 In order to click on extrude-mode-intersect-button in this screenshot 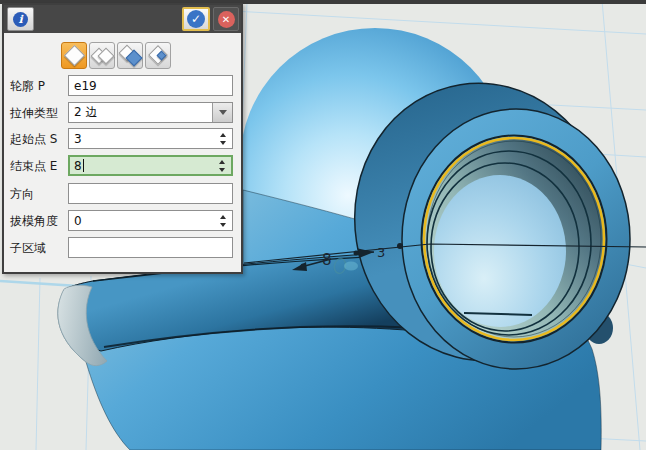, I will do `click(158, 56)`.